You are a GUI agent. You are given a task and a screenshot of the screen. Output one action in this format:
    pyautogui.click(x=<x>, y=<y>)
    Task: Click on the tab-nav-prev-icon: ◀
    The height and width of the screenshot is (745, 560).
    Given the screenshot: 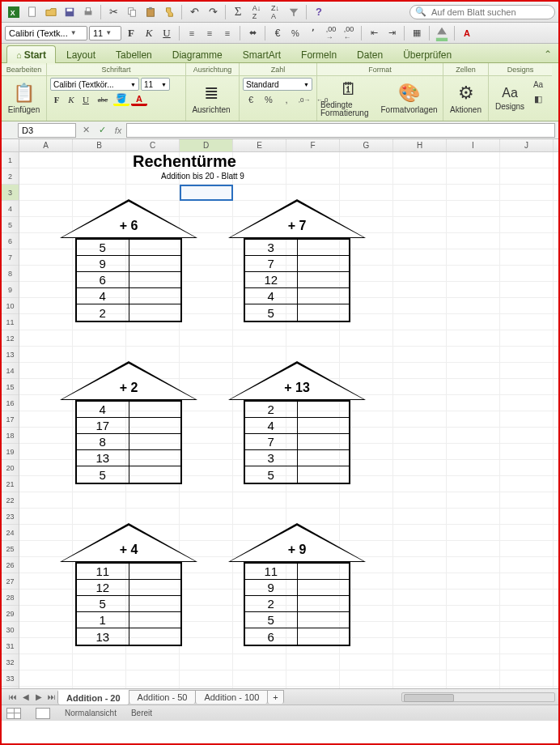 What is the action you would take?
    pyautogui.click(x=26, y=696)
    